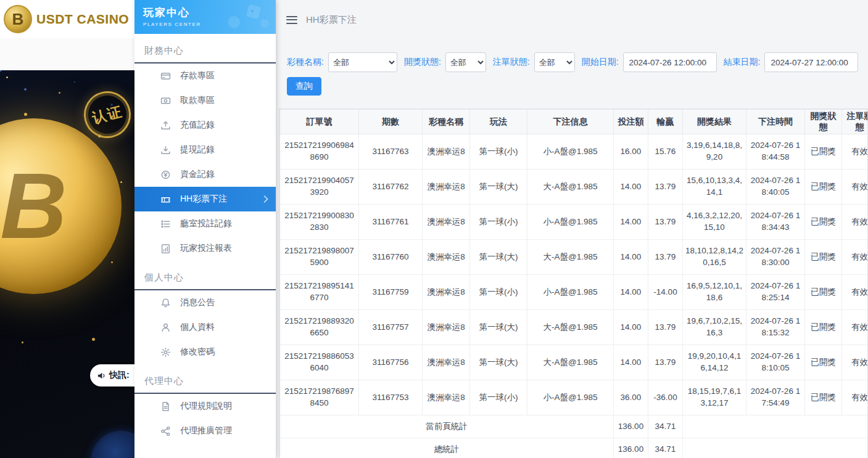 The image size is (868, 458). What do you see at coordinates (363, 62) in the screenshot?
I see `lottery-name-select: 全部` at bounding box center [363, 62].